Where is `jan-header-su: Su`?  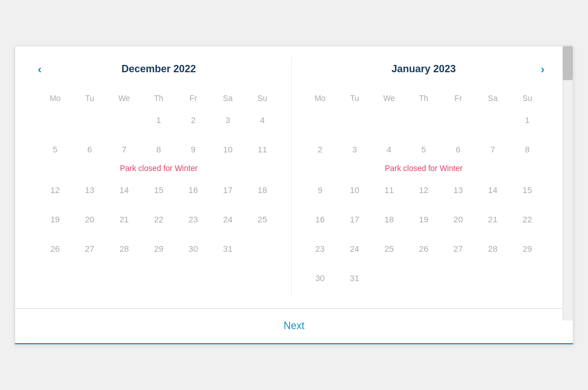
jan-header-su: Su is located at coordinates (527, 98).